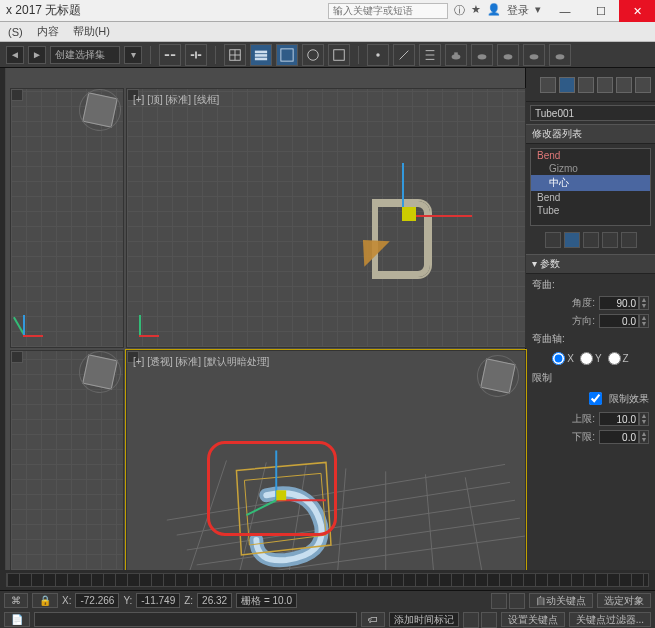 This screenshot has height=628, width=655. What do you see at coordinates (601, 11) in the screenshot?
I see `maximize-button: ☐` at bounding box center [601, 11].